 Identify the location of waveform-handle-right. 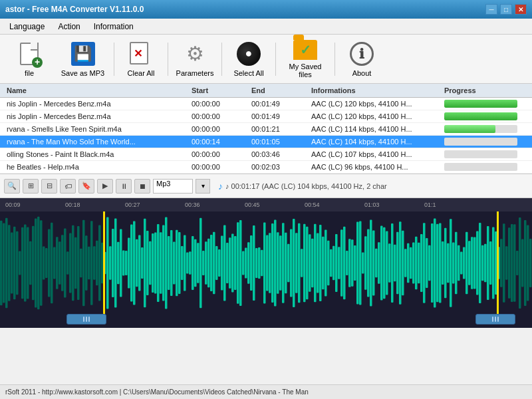
(495, 319).